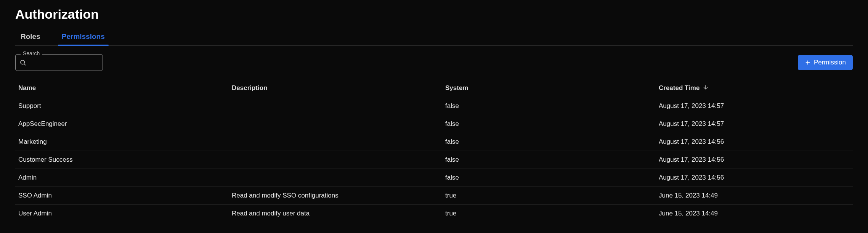  I want to click on table-row: AdminfalseAugust 17, 2023 14:56, so click(434, 178).